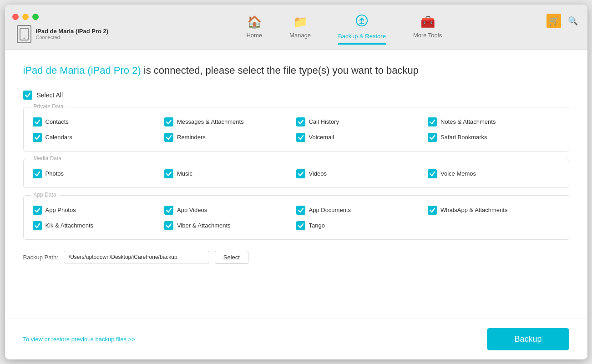 This screenshot has width=592, height=364. I want to click on list-item: Voice Memos, so click(494, 174).